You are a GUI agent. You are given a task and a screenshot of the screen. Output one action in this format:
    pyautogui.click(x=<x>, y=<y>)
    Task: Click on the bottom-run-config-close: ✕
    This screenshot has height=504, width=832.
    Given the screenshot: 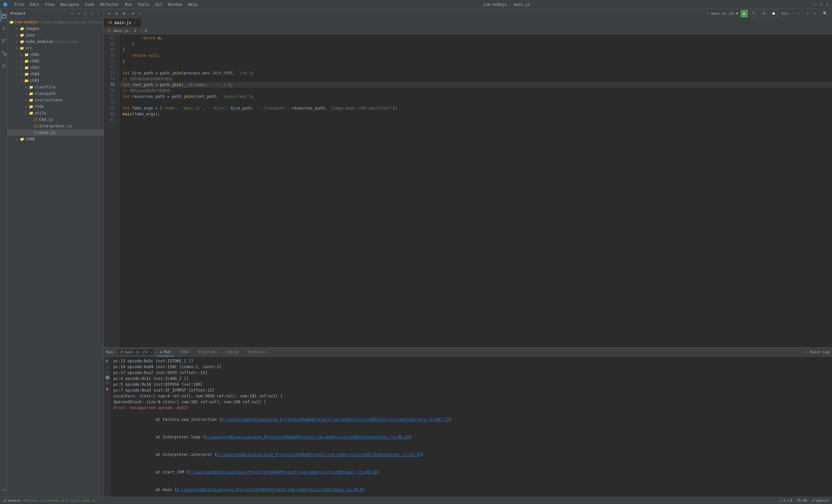 What is the action you would take?
    pyautogui.click(x=151, y=352)
    